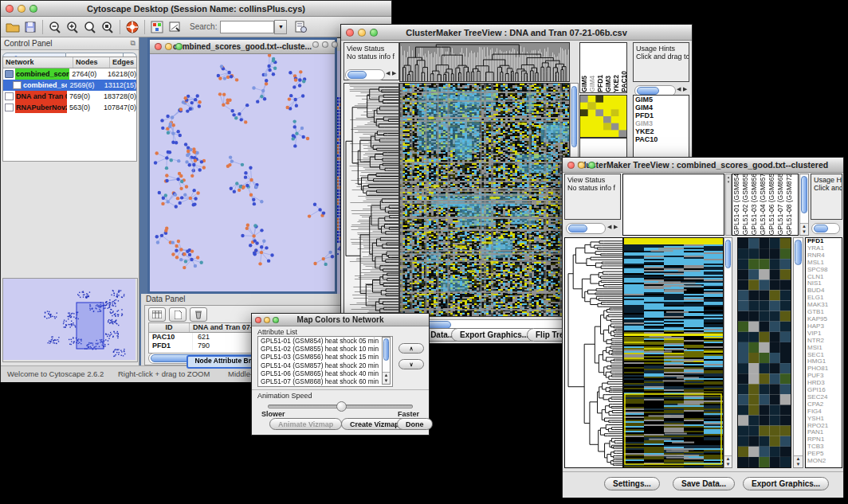  I want to click on float-panel-icon: ⧉, so click(135, 43).